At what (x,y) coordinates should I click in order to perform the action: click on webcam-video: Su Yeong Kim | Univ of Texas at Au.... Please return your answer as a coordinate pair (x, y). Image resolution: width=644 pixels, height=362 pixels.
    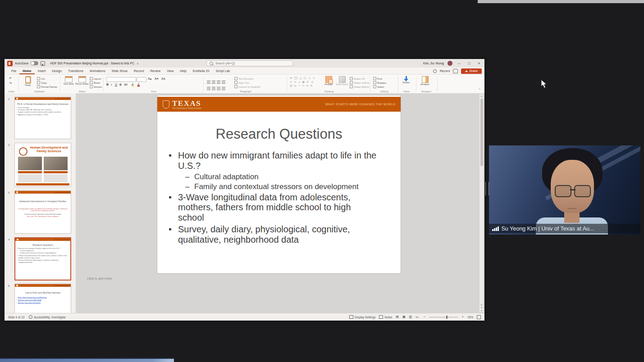
    Looking at the image, I should click on (565, 190).